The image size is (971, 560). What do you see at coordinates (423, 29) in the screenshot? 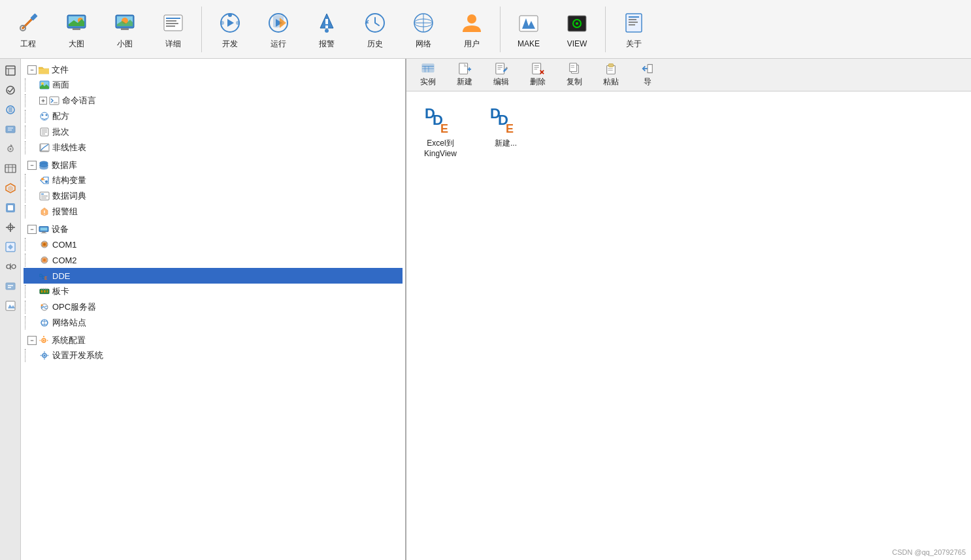
I see `toolbar-network: 网络` at bounding box center [423, 29].